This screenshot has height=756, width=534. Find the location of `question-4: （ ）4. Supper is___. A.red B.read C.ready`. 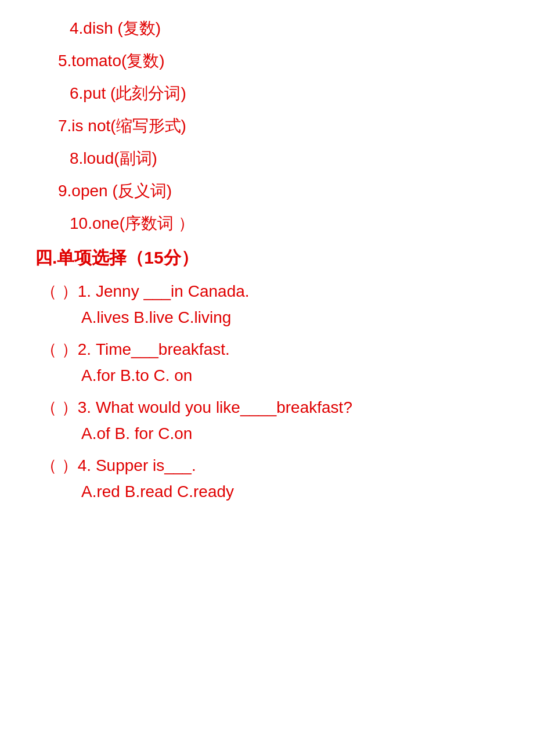

question-4: （ ）4. Supper is___. A.red B.read C.ready is located at coordinates (267, 478).